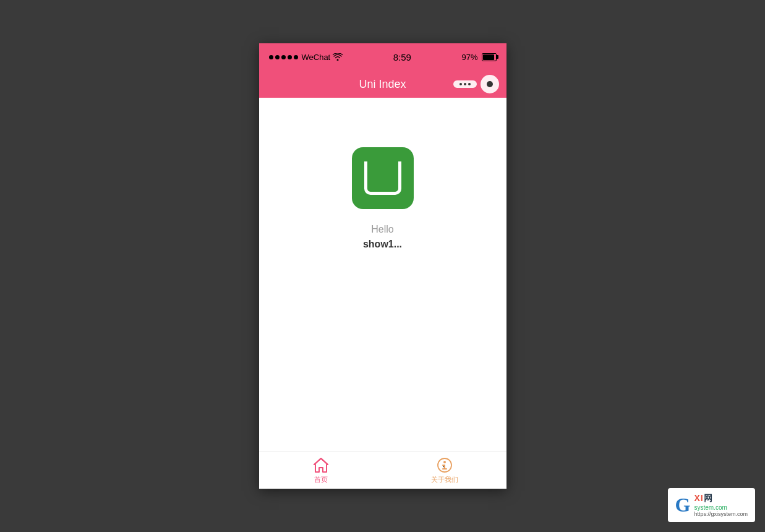 The width and height of the screenshot is (765, 532). What do you see at coordinates (721, 514) in the screenshot?
I see `watermark-url: https://gxisystem.com` at bounding box center [721, 514].